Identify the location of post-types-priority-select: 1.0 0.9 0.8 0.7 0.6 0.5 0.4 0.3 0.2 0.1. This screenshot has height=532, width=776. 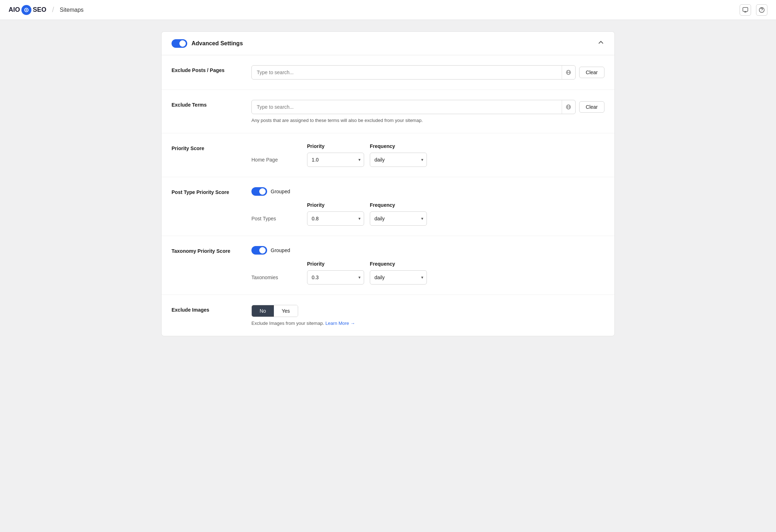
(336, 219).